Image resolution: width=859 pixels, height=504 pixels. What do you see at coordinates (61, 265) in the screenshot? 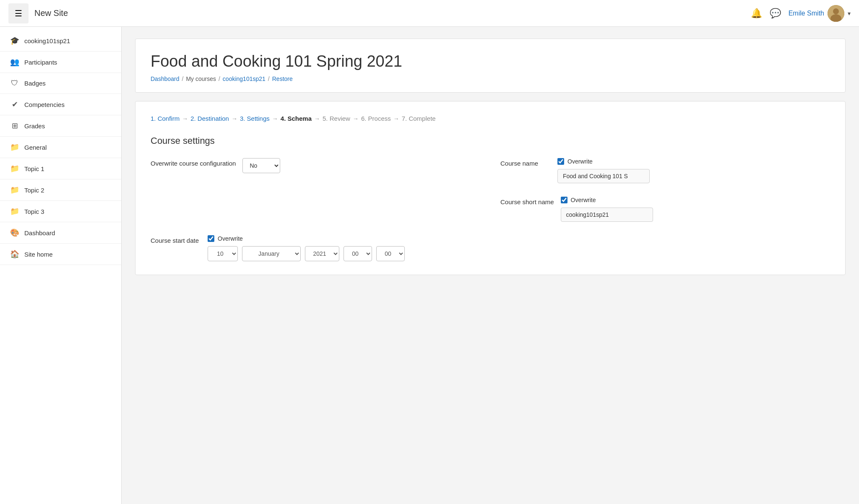
I see `sidebar: 🎓 cooking101sp21 👥 Participants 🛡 Badges…` at bounding box center [61, 265].